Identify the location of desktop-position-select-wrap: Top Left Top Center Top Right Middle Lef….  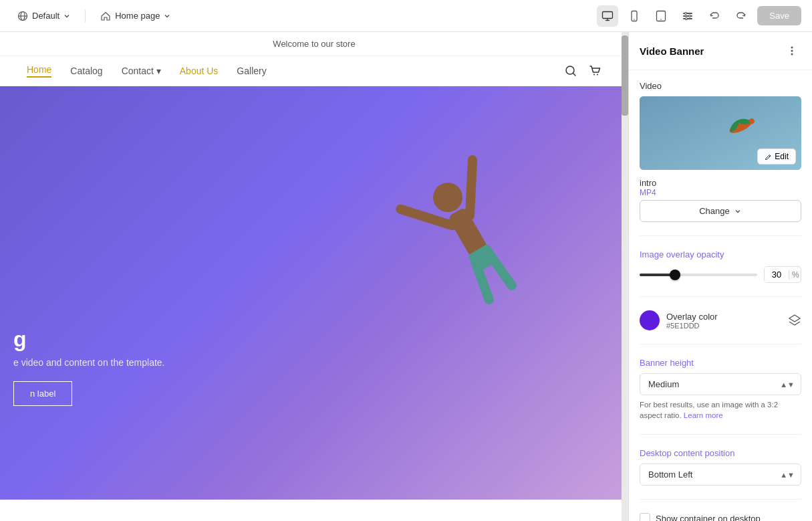
(720, 475).